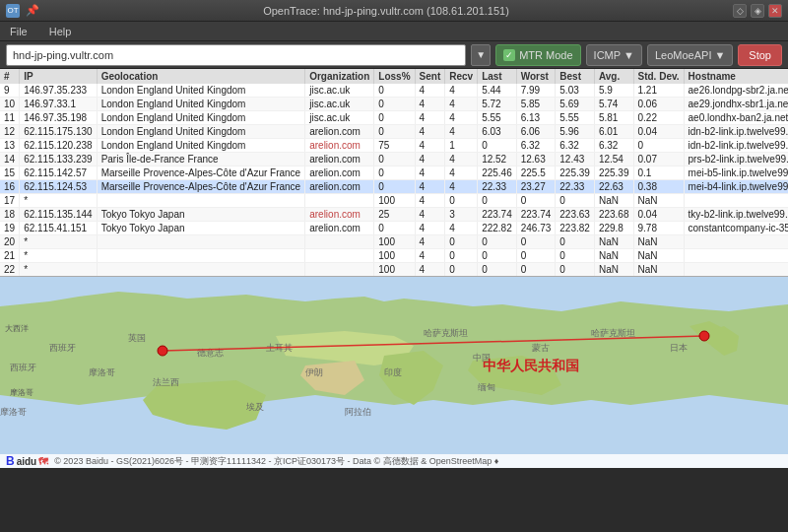 This screenshot has height=532, width=788. What do you see at coordinates (575, 77) in the screenshot?
I see `col-header-best: Best` at bounding box center [575, 77].